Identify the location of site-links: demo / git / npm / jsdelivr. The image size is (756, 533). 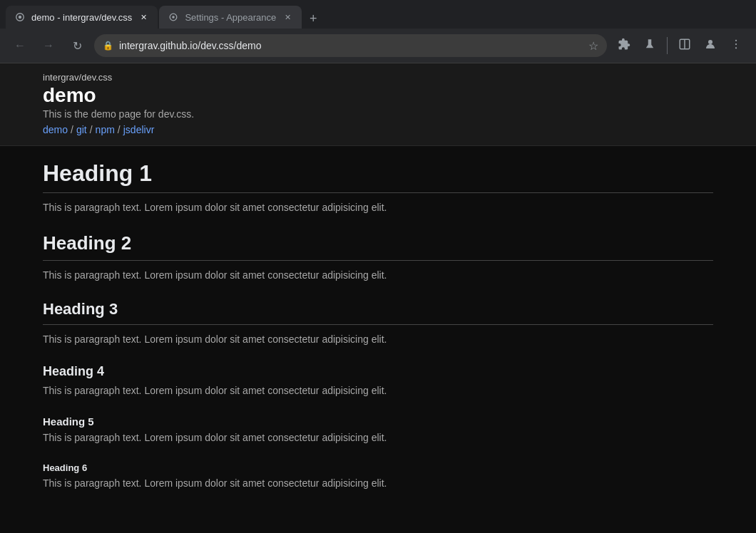
(378, 130).